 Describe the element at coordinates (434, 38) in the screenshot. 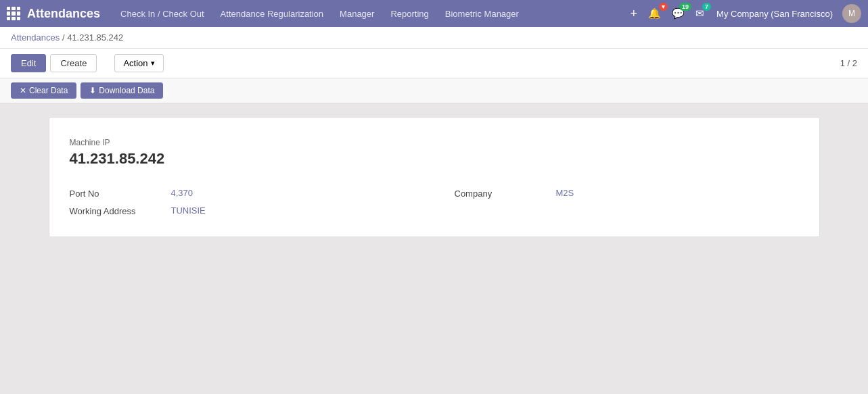

I see `breadcrumb: Attendances / 41.231.85.242` at that location.